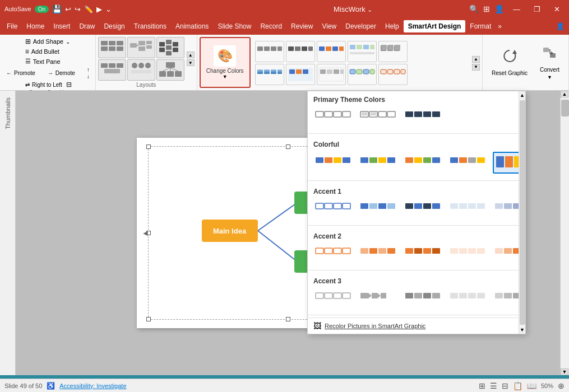 The width and height of the screenshot is (569, 392). Describe the element at coordinates (21, 73) in the screenshot. I see `promote-btn: ← Promote` at that location.